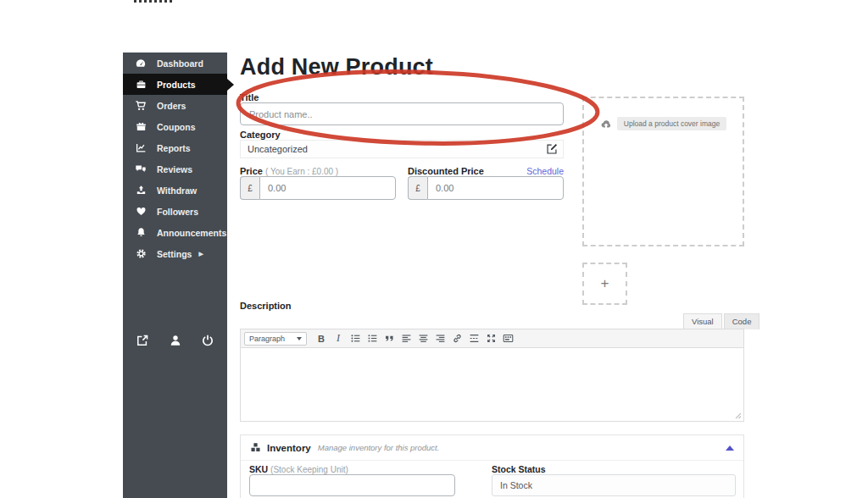 This screenshot has height=498, width=868. I want to click on align-center-icon, so click(423, 339).